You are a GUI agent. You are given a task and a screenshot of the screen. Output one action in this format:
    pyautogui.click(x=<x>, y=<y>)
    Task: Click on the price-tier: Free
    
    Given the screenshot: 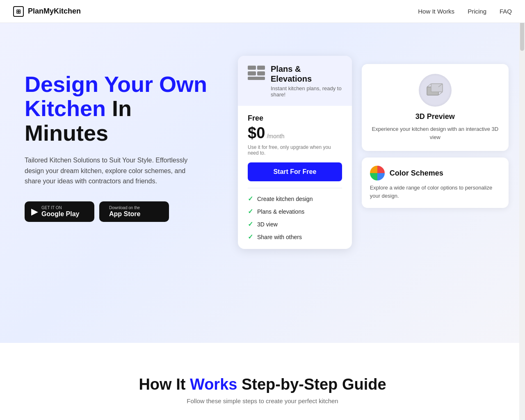 What is the action you would take?
    pyautogui.click(x=295, y=118)
    